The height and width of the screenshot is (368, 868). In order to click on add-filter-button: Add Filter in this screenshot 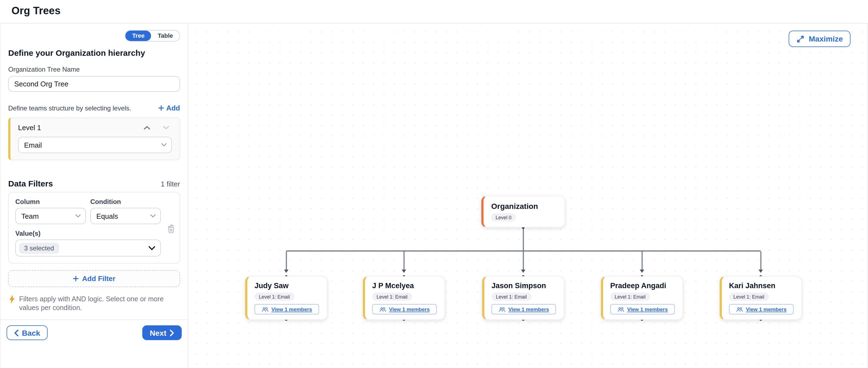, I will do `click(94, 279)`.